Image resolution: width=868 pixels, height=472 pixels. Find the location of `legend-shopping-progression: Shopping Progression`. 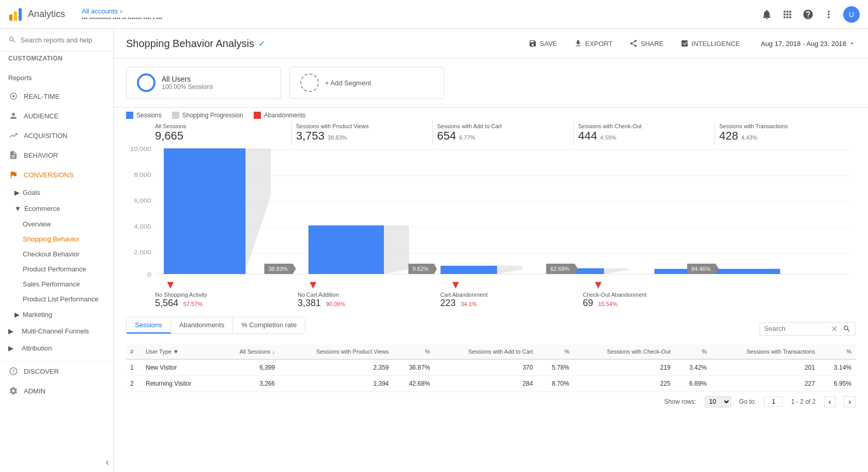

legend-shopping-progression: Shopping Progression is located at coordinates (208, 115).